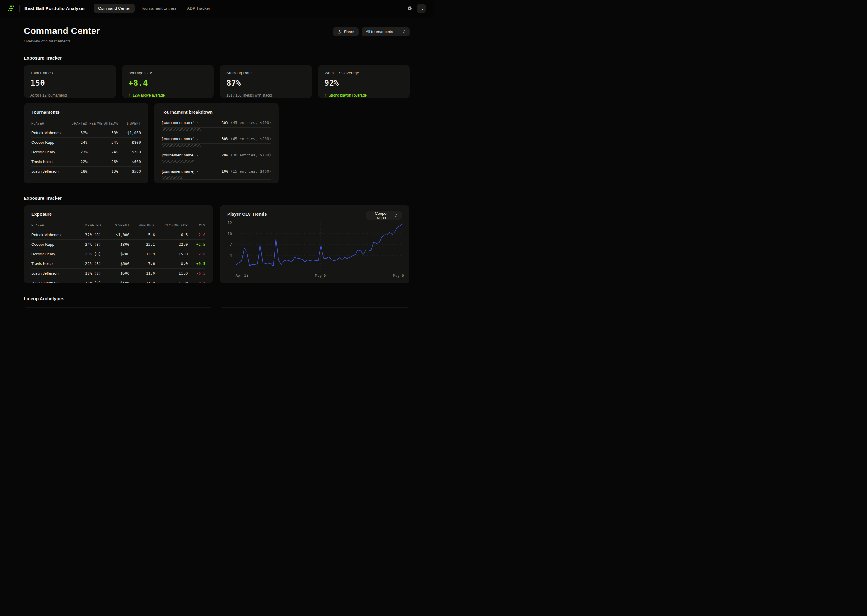 This screenshot has width=867, height=616. Describe the element at coordinates (86, 171) in the screenshot. I see `table-row: Justin Jefferson 18% 13% $500` at that location.